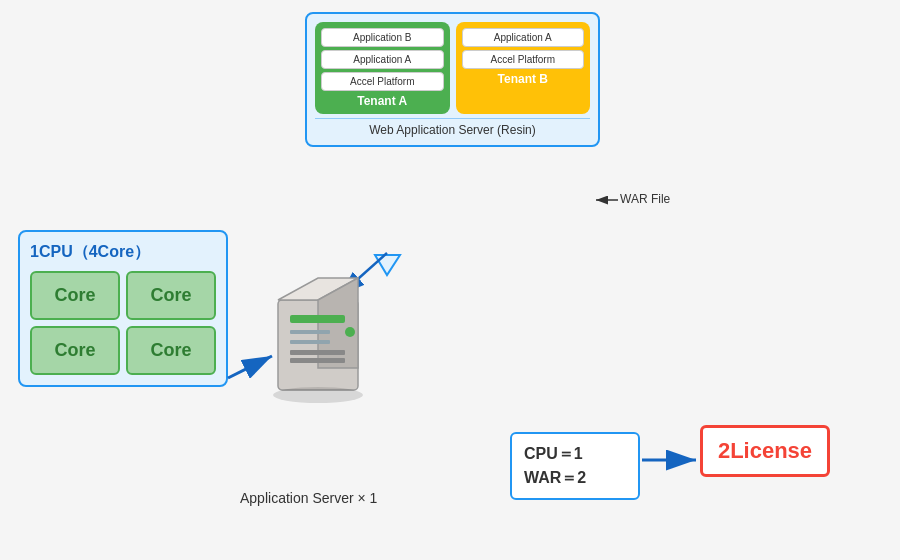 The height and width of the screenshot is (560, 900). What do you see at coordinates (171, 296) in the screenshot?
I see `core-box-2: Core` at bounding box center [171, 296].